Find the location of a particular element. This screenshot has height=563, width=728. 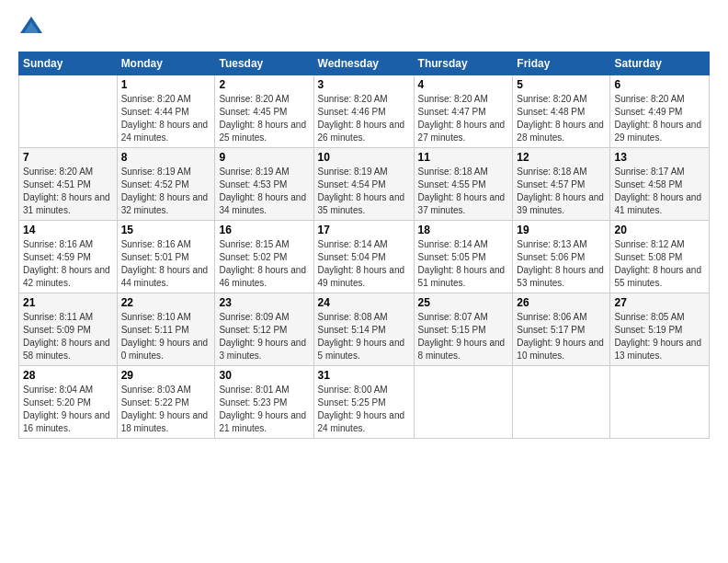

calendar-week-row: 28Sunrise: 8:04 AMSunset: 5:20 PMDayligh… is located at coordinates (364, 403).